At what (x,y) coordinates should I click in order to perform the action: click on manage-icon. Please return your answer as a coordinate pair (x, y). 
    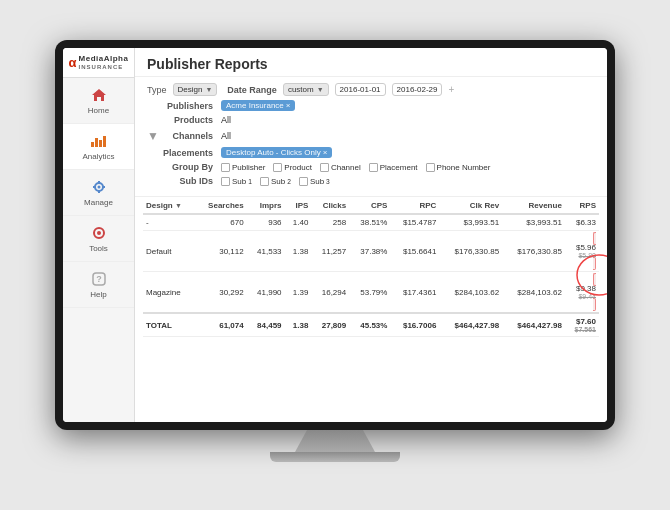
    Looking at the image, I should click on (99, 187).